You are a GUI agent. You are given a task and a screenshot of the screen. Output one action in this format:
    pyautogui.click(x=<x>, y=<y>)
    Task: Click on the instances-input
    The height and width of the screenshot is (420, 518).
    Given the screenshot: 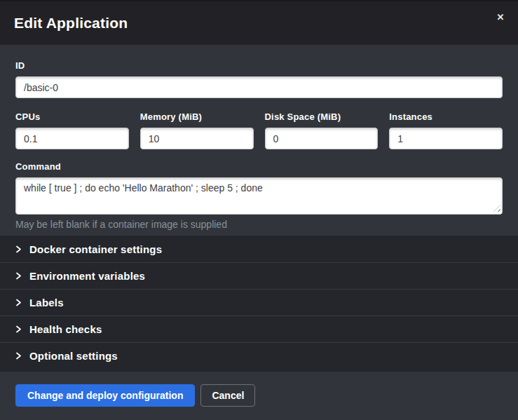 What is the action you would take?
    pyautogui.click(x=446, y=139)
    